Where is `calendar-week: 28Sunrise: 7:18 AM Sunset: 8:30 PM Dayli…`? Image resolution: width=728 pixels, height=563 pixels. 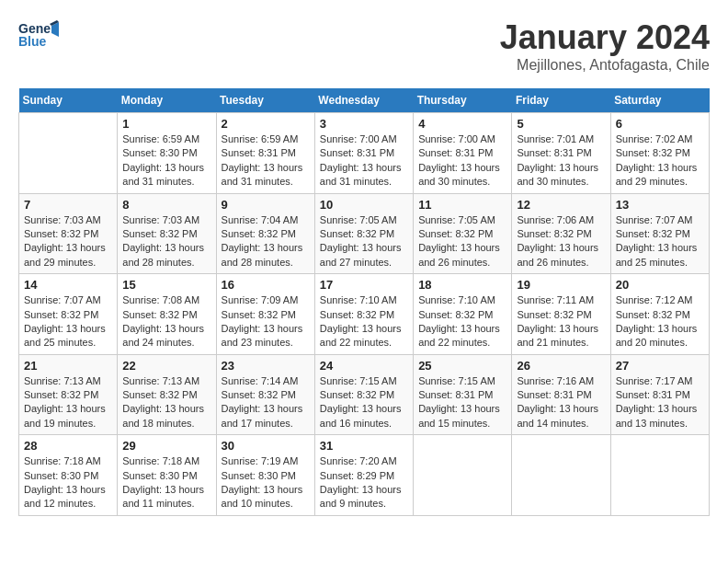
calendar-week: 28Sunrise: 7:18 AM Sunset: 8:30 PM Dayli… is located at coordinates (364, 476).